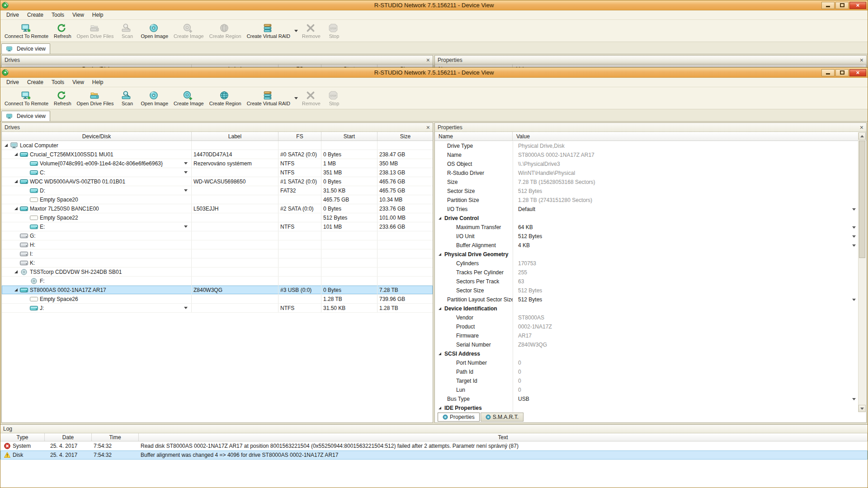  I want to click on close-panel-icon: ×, so click(862, 60).